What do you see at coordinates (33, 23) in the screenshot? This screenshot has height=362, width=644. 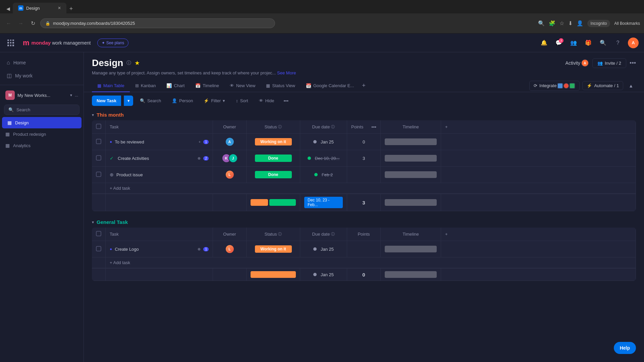 I see `nav-refresh-btn: ↻` at bounding box center [33, 23].